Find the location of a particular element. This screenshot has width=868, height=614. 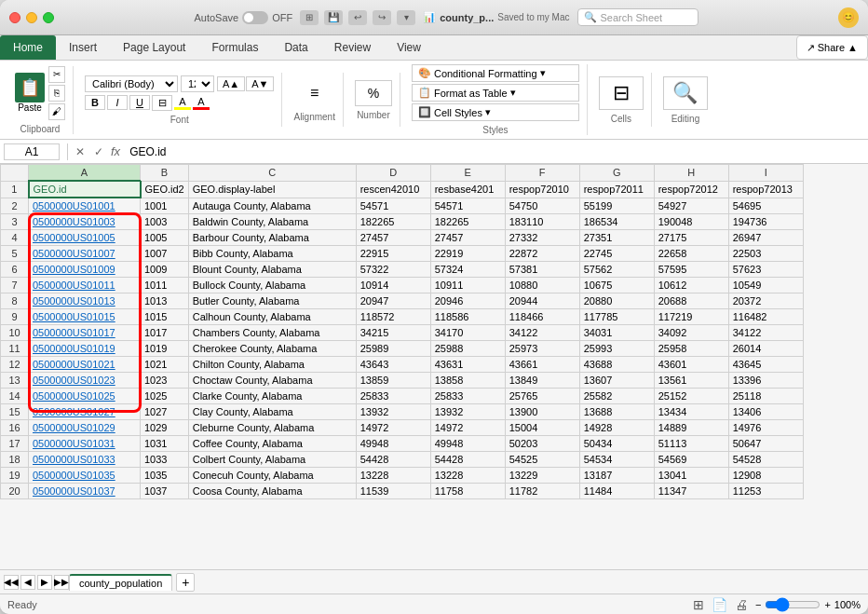

cell-C10: Chambers County, Alabama is located at coordinates (272, 334).